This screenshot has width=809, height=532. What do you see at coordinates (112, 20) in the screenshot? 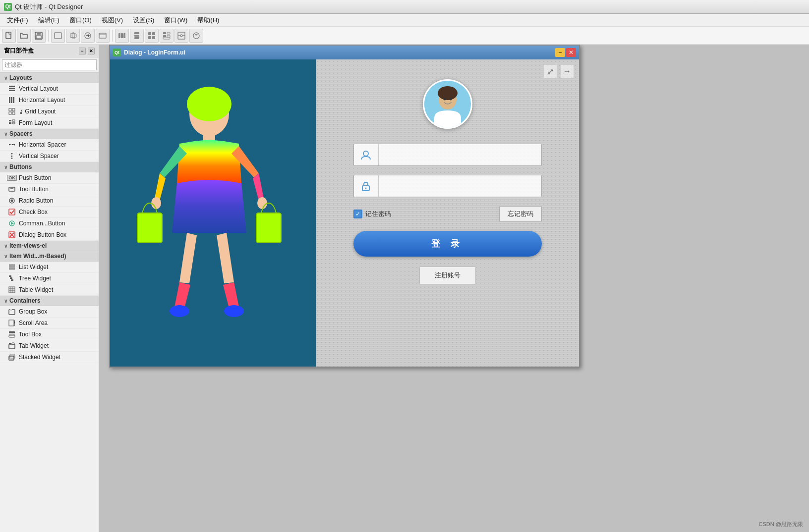
I see `menu-view: 视图(V)` at bounding box center [112, 20].